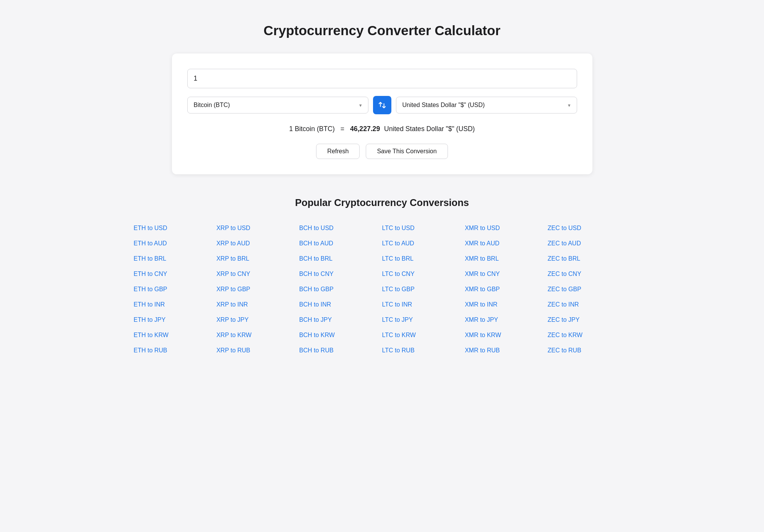 This screenshot has height=532, width=764. I want to click on list-item: ETH to USD, so click(175, 228).